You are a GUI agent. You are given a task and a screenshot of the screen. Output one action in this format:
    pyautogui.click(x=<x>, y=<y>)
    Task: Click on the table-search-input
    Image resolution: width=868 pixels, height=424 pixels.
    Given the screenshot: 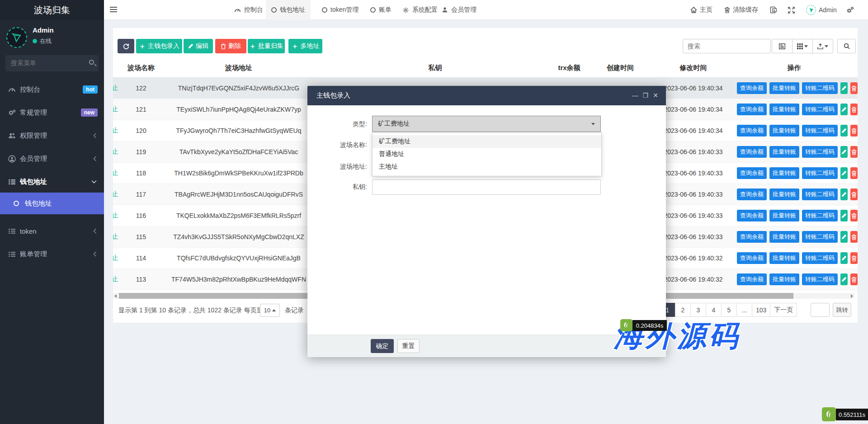 What is the action you would take?
    pyautogui.click(x=727, y=46)
    